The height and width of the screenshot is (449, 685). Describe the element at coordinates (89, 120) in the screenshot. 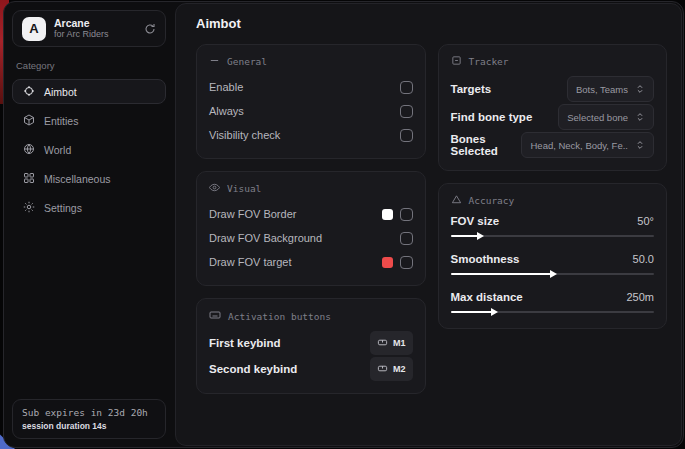

I see `sidebar-item-entities: Entities` at that location.